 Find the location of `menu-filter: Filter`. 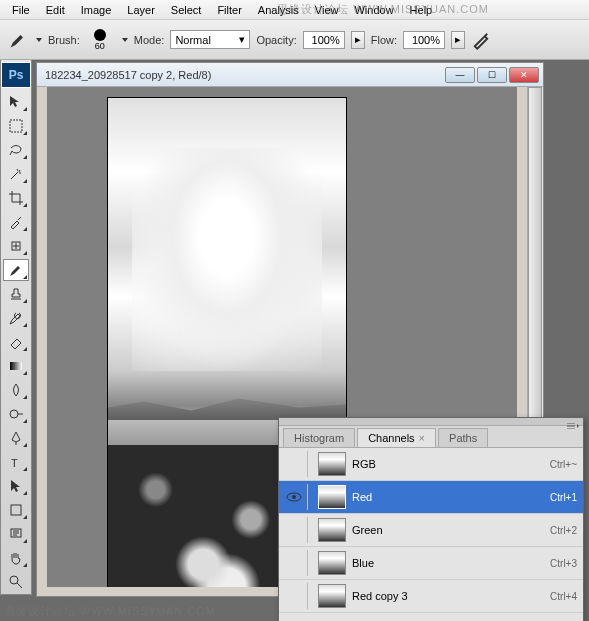

menu-filter: Filter is located at coordinates (229, 10).